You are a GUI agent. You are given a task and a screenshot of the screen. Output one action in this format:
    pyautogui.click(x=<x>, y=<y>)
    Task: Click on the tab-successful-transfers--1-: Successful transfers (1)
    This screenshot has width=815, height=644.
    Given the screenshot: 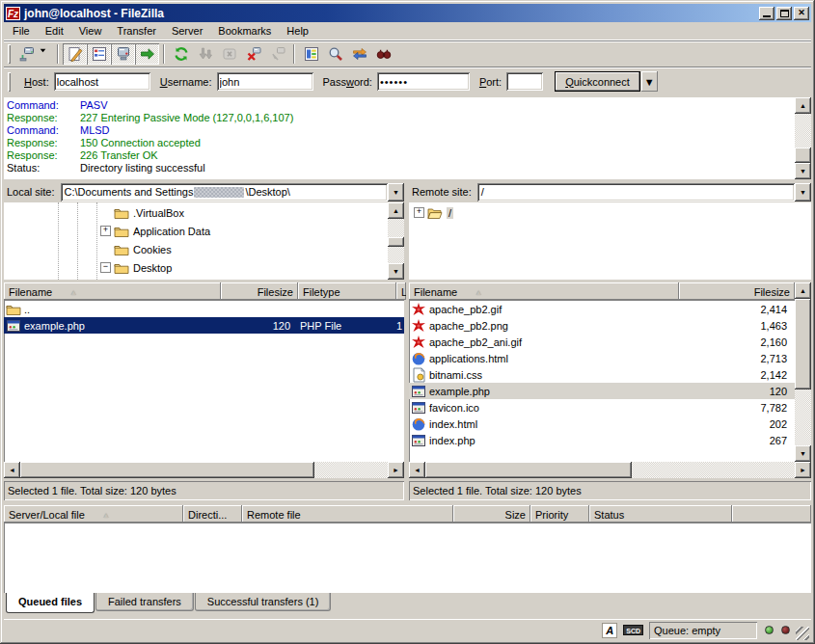 What is the action you would take?
    pyautogui.click(x=263, y=602)
    